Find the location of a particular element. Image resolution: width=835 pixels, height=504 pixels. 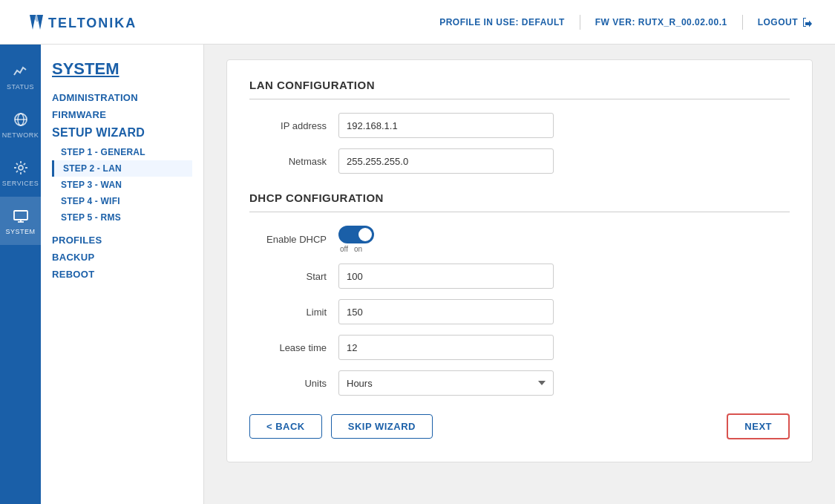

next-button: NEXT is located at coordinates (759, 426).